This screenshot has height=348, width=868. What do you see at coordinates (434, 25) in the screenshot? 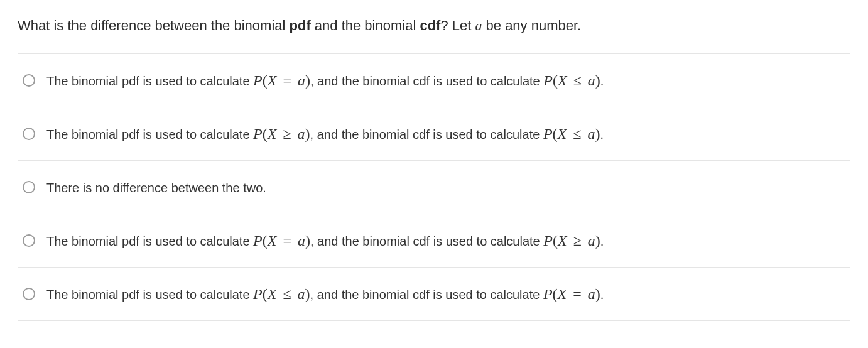
I see `question-text: What is the difference between the binom…` at bounding box center [434, 25].